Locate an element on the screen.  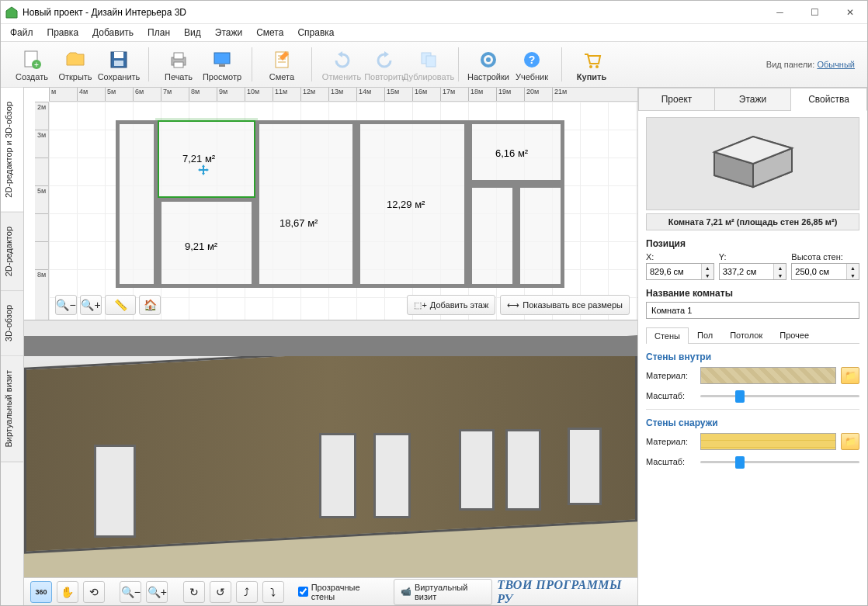
plan-toolbar-right: ⬚+Добавить этаж ⟷Показывать все размеры is located at coordinates (519, 305).